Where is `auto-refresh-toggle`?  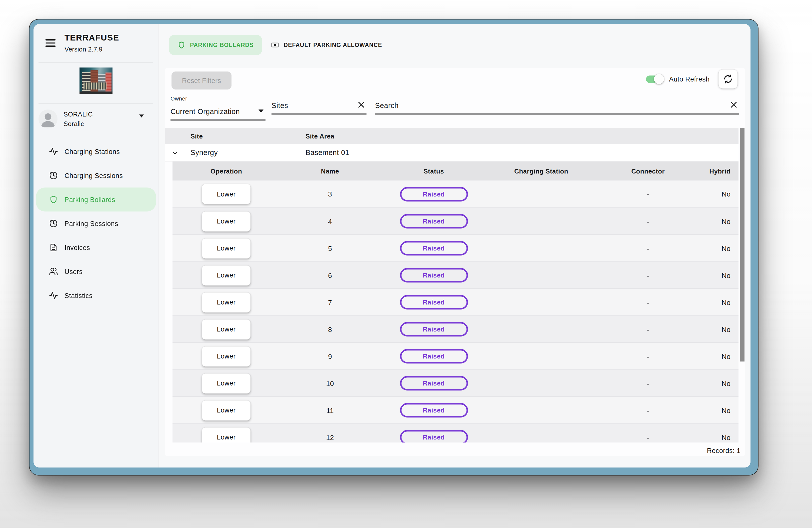
auto-refresh-toggle is located at coordinates (654, 79).